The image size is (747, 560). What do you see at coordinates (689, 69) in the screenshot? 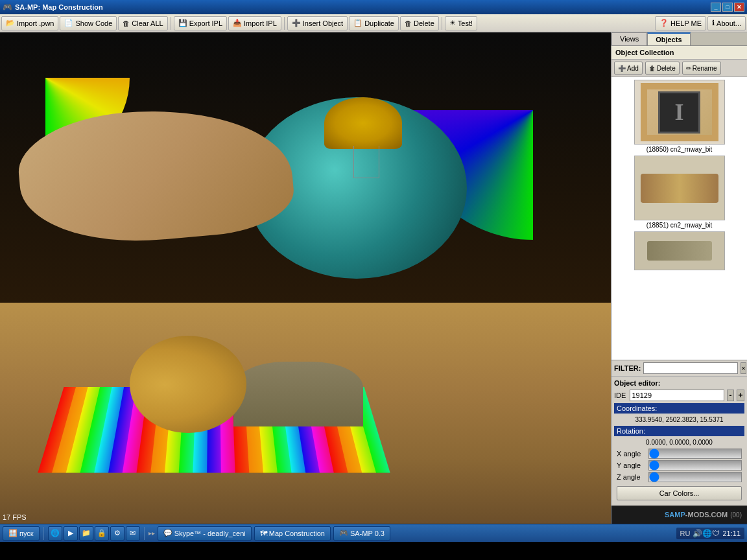
I see `rename-icon: ✏` at bounding box center [689, 69].